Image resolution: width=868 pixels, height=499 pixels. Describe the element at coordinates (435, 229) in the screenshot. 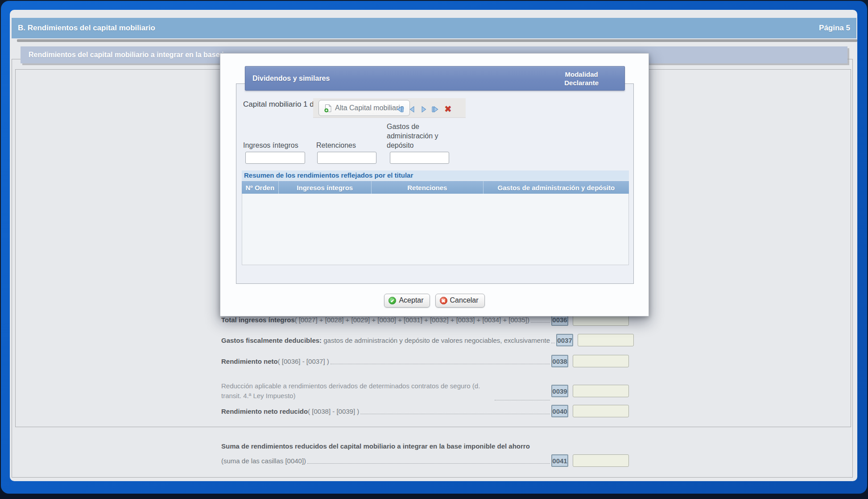

I see `summary-table-body` at that location.